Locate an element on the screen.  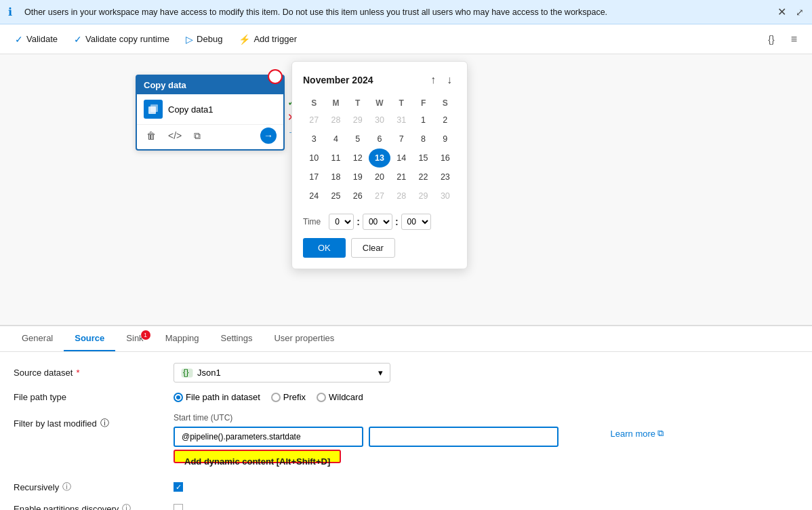
validate-copy-icon: ✓ is located at coordinates (78, 39).